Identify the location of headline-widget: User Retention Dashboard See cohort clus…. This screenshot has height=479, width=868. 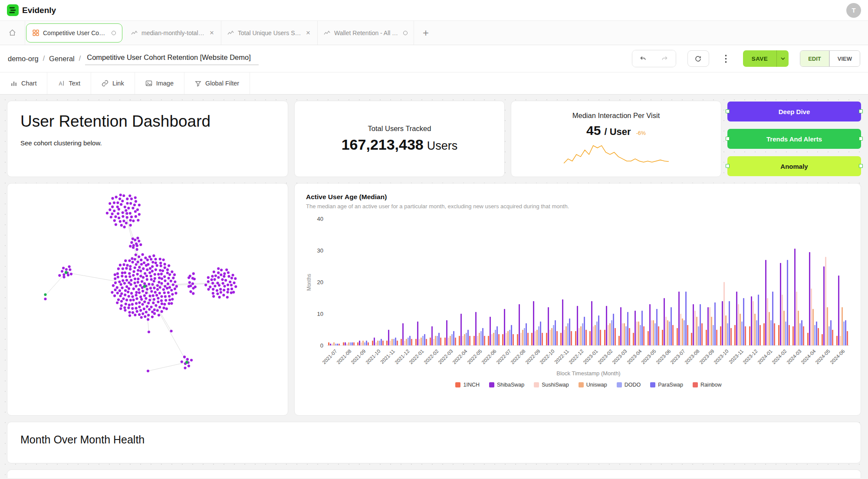
(148, 139).